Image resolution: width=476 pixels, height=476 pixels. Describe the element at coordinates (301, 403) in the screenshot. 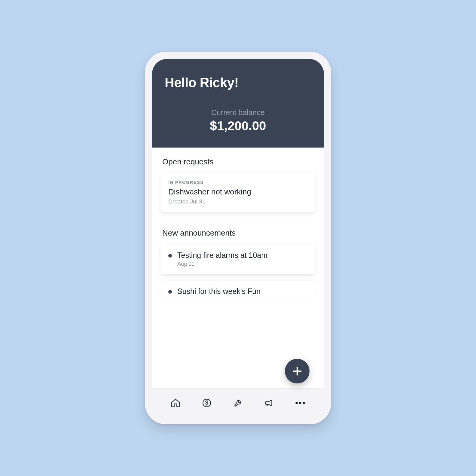

I see `nav-more: •••` at that location.